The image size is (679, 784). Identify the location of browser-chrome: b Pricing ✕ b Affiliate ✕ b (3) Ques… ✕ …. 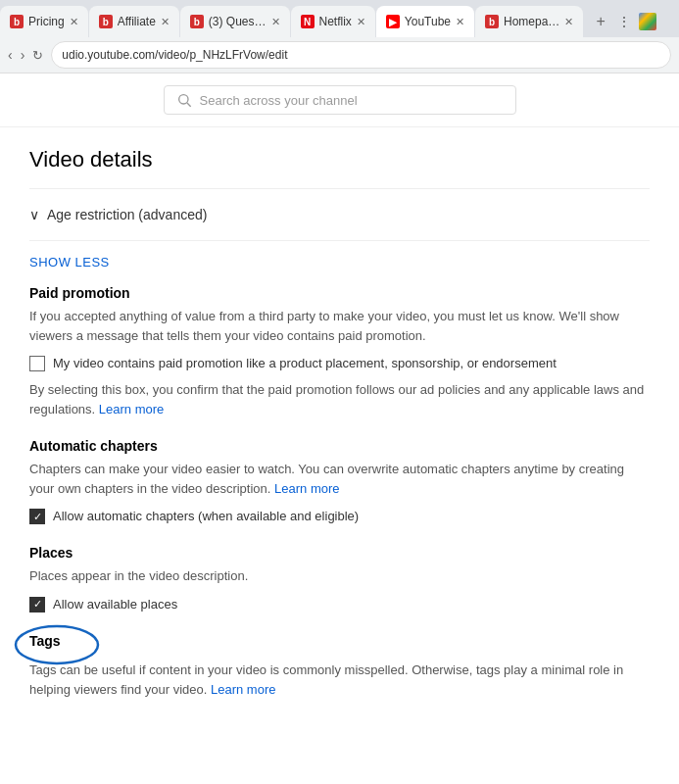
(339, 37).